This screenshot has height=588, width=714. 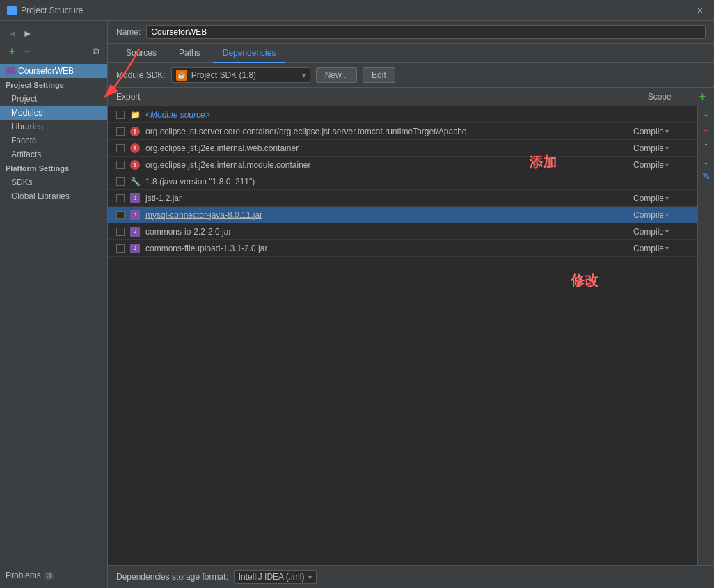 What do you see at coordinates (54, 141) in the screenshot?
I see `sidebar-item-facets: Facets` at bounding box center [54, 141].